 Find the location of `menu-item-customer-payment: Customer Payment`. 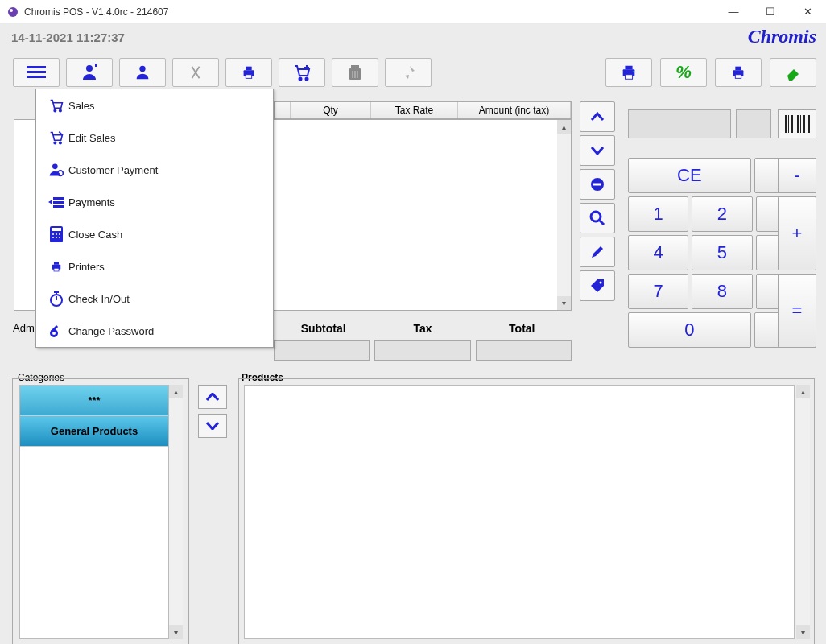

menu-item-customer-payment: Customer Payment is located at coordinates (155, 170).